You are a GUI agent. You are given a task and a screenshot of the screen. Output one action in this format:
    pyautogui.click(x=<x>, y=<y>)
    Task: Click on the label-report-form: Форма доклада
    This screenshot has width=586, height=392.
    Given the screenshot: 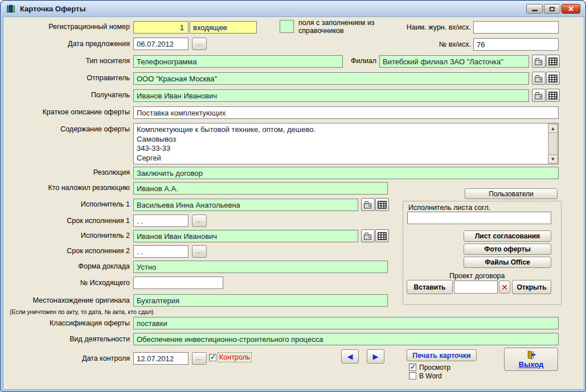 What is the action you would take?
    pyautogui.click(x=67, y=266)
    